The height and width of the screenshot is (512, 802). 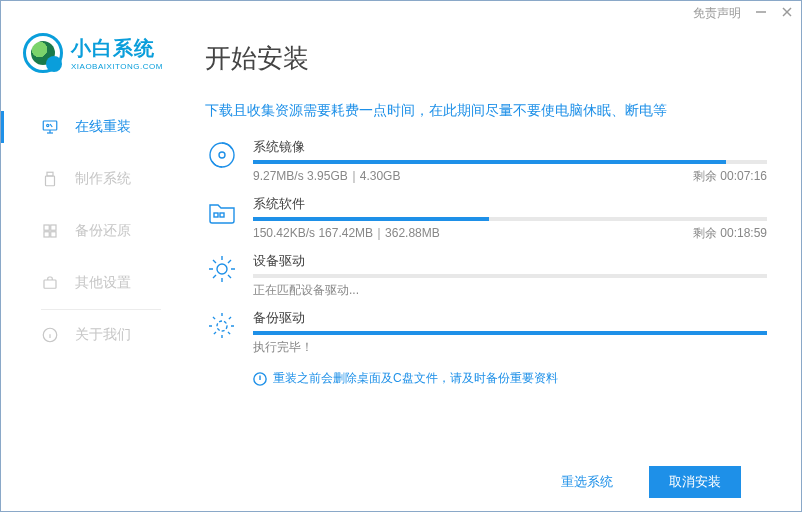 What do you see at coordinates (222, 212) in the screenshot?
I see `folder-icon` at bounding box center [222, 212].